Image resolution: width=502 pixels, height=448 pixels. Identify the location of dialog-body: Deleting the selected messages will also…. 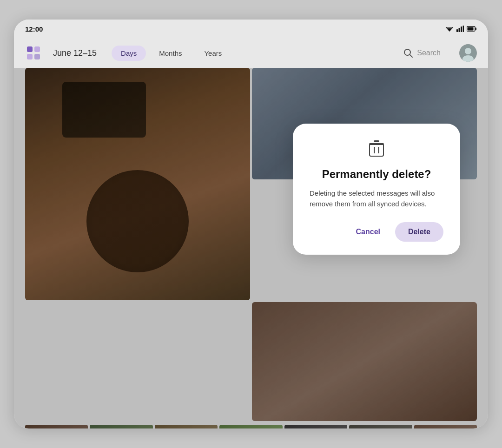
(376, 199).